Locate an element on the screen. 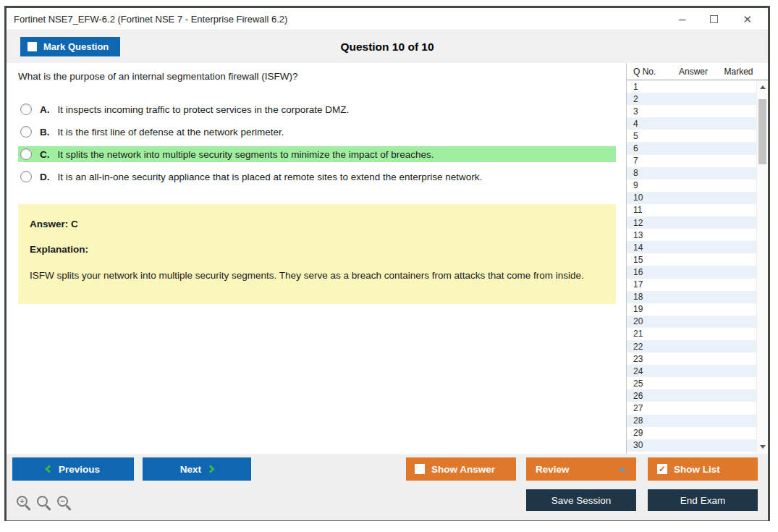  option-a-radio is located at coordinates (26, 109).